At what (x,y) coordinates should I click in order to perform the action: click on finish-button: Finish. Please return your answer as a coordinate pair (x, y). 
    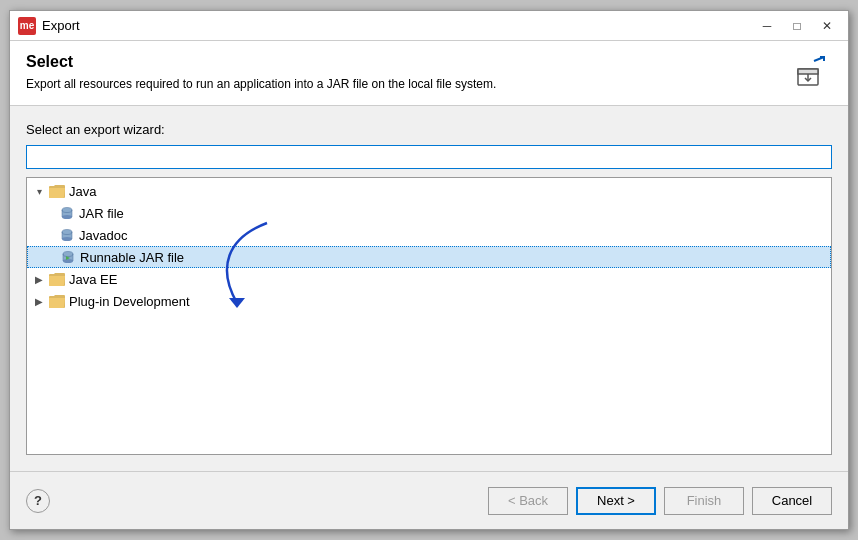
    Looking at the image, I should click on (704, 501).